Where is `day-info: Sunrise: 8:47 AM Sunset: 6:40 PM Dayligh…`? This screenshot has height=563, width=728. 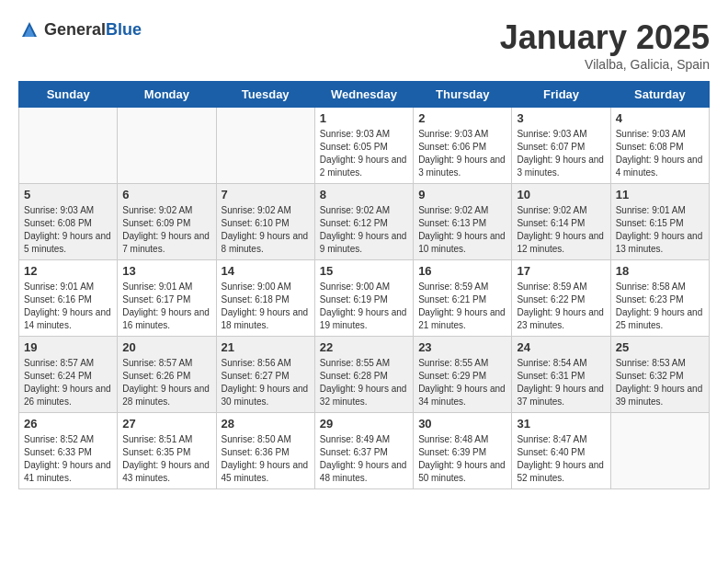 day-info: Sunrise: 8:47 AM Sunset: 6:40 PM Dayligh… is located at coordinates (561, 459).